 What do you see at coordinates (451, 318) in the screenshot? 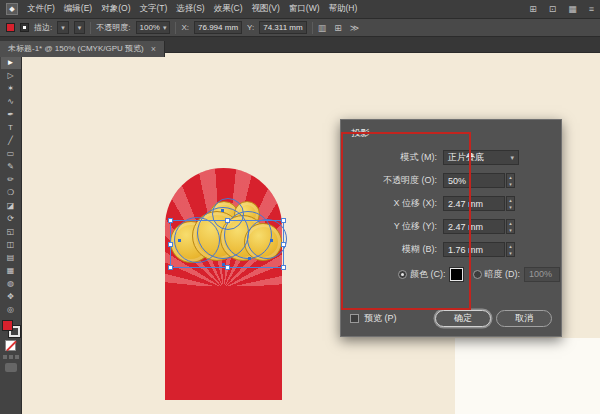
I see `dialog-footer: 预览 (P) 确定 取消` at bounding box center [451, 318].